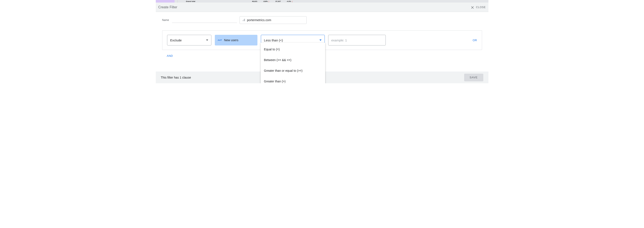 The image size is (644, 228). Describe the element at coordinates (273, 20) in the screenshot. I see `data-source-chip: portermetrics.com` at that location.